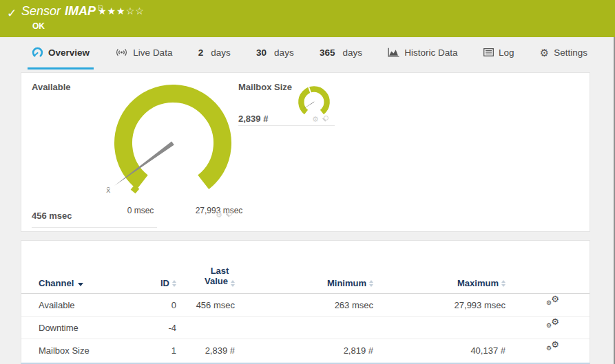 The image size is (615, 364). Describe the element at coordinates (478, 283) in the screenshot. I see `column-header-maximum-label: Maximum` at that location.